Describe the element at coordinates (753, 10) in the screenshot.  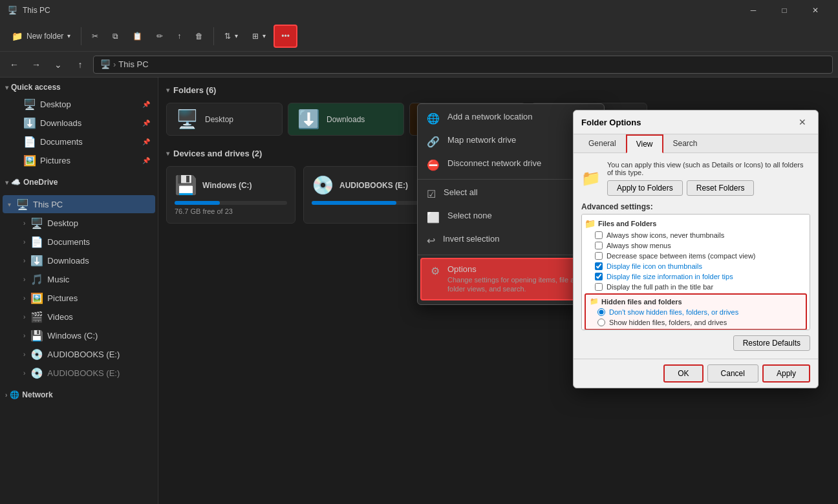
I see `minimize-button: ─` at that location.